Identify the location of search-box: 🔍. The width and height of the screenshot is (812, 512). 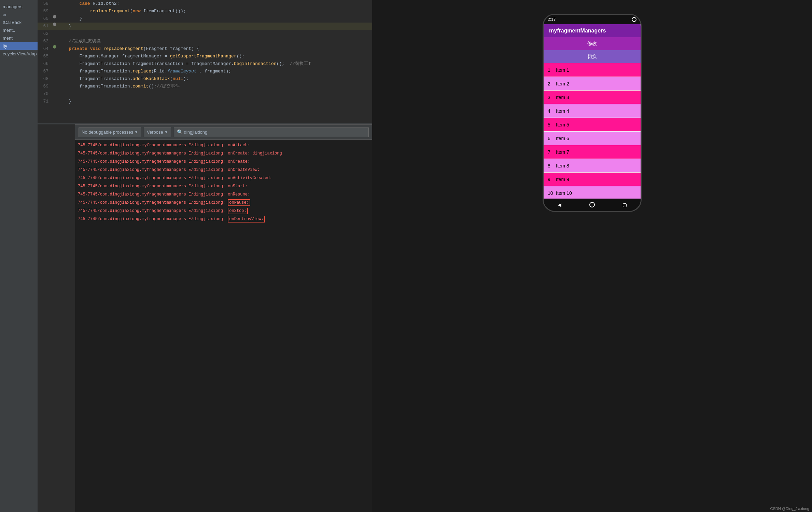
(271, 132).